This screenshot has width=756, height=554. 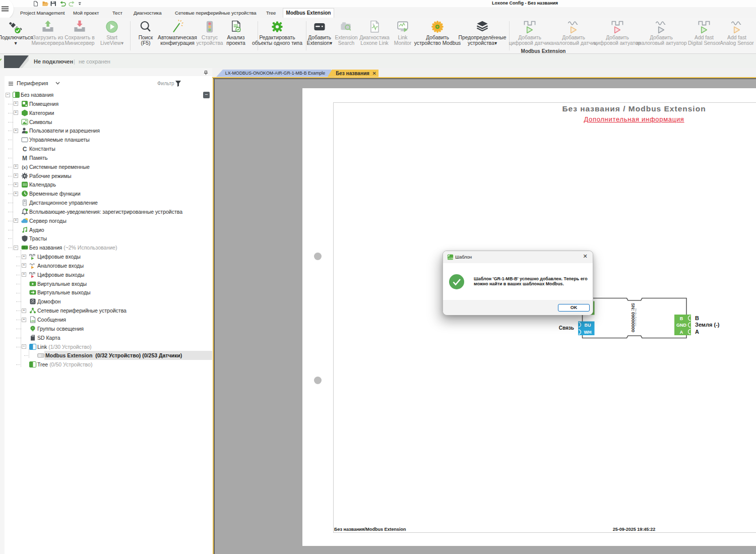 I want to click on svg-text: (x), so click(x=25, y=166).